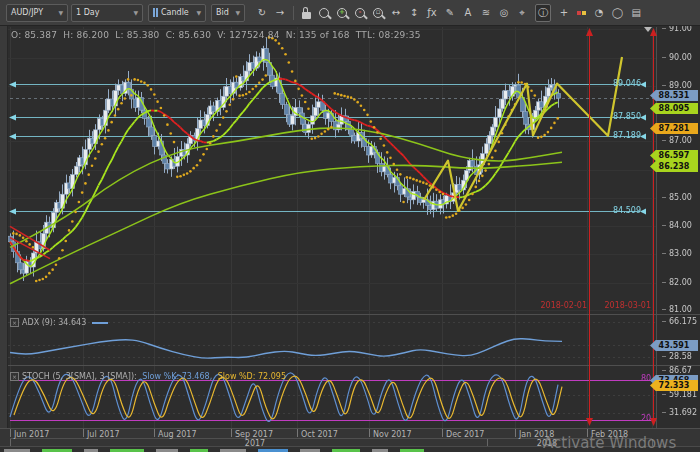 Image resolution: width=700 pixels, height=452 pixels. Describe the element at coordinates (320, 434) in the screenshot. I see `month-label: Oct 2017` at that location.